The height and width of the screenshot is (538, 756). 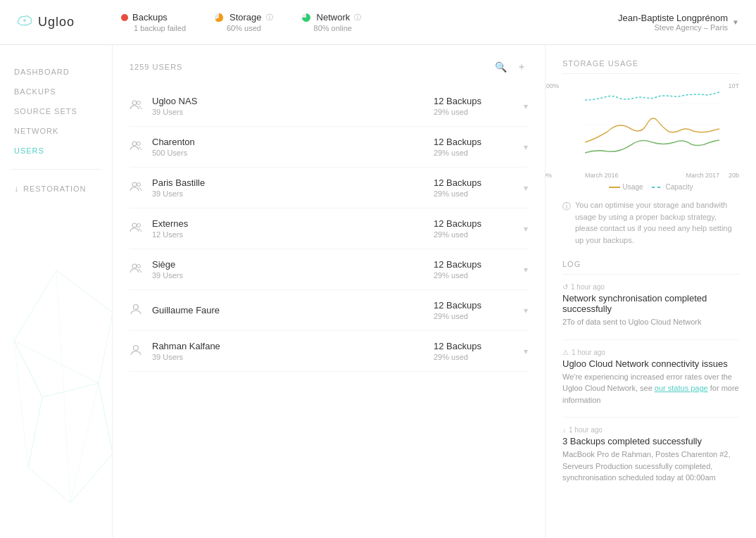 What do you see at coordinates (634, 187) in the screenshot?
I see `legend-usage-label: Usage` at bounding box center [634, 187].